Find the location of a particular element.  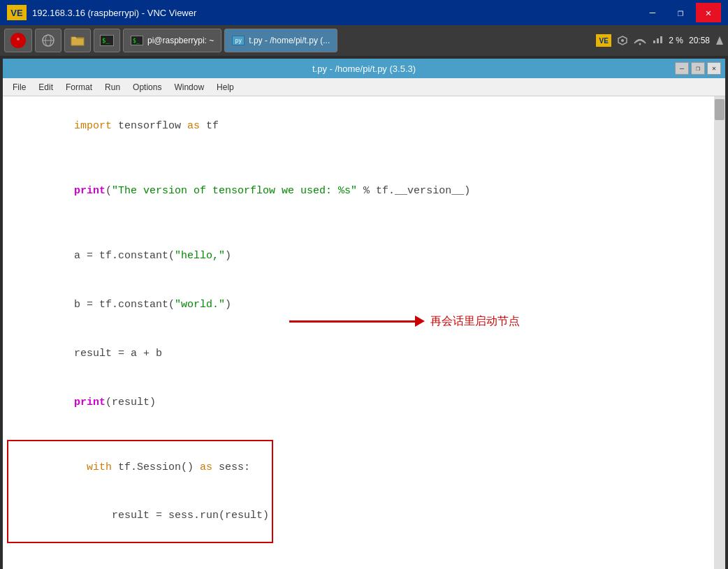

menu-window: Window is located at coordinates (189, 87).